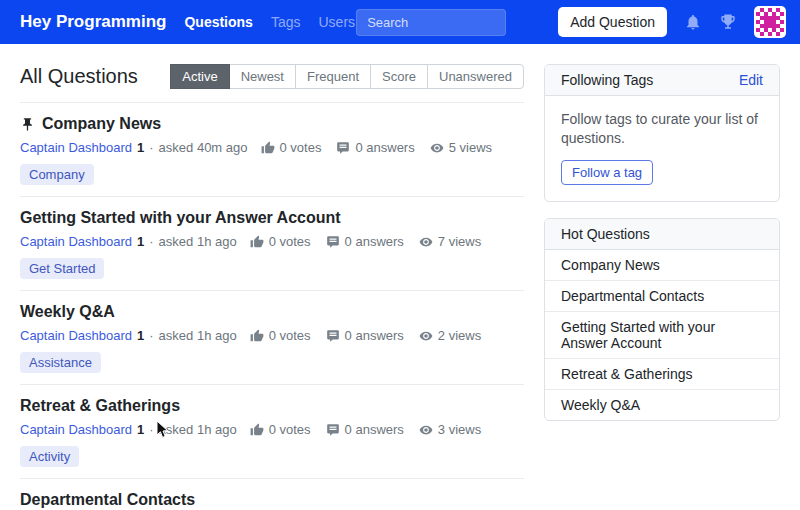 The height and width of the screenshot is (510, 800). Describe the element at coordinates (662, 296) in the screenshot. I see `hot-question-item: Departmental Contacts` at that location.